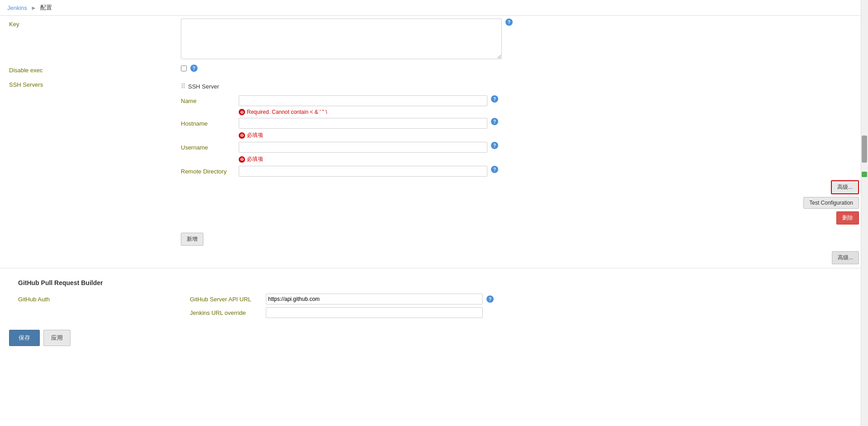 The image size is (868, 426). I want to click on username-error-message: ⊖ 必填项, so click(549, 159).